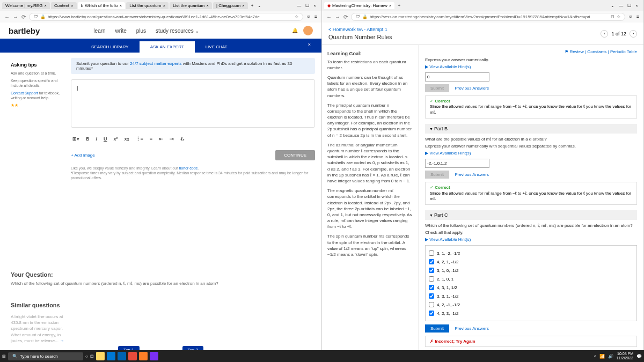 The image size is (644, 362). I want to click on minimize-icon: —, so click(299, 5).